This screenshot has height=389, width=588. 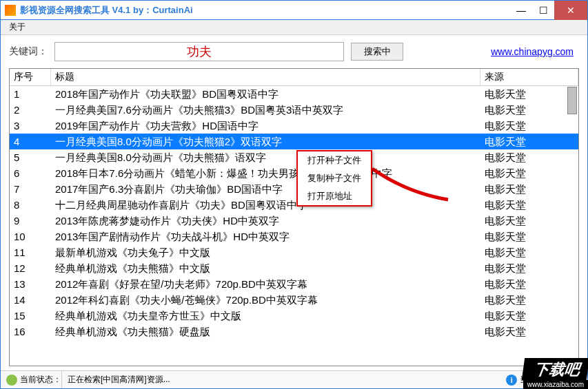 What do you see at coordinates (30, 205) in the screenshot?
I see `cell-num: 8` at bounding box center [30, 205].